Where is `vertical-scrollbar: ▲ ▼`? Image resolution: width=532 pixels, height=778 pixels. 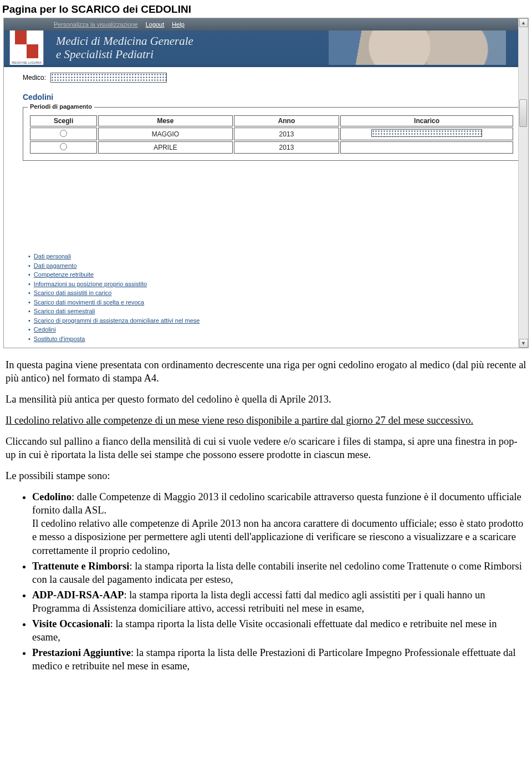 vertical-scrollbar: ▲ ▼ is located at coordinates (523, 183).